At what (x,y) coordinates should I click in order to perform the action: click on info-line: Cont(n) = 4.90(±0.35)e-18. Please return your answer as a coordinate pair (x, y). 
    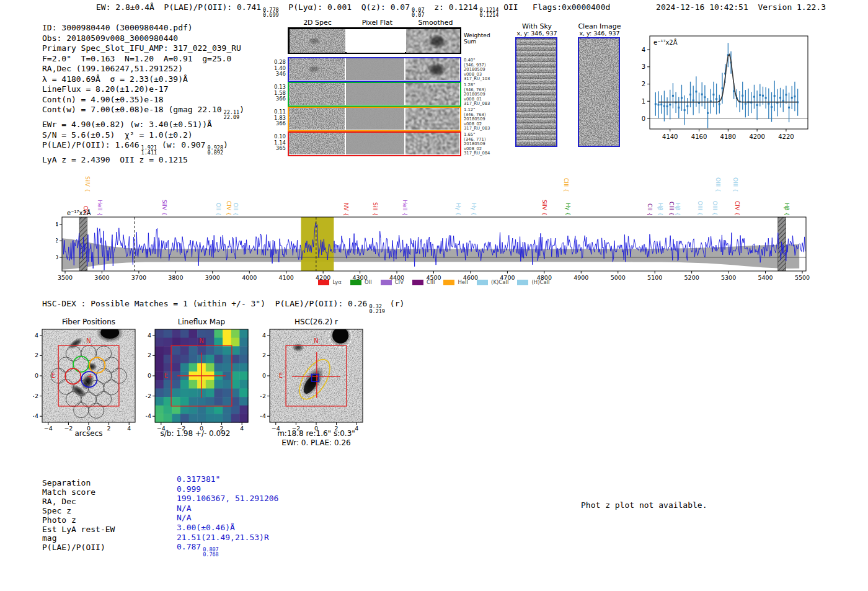
    Looking at the image, I should click on (143, 100).